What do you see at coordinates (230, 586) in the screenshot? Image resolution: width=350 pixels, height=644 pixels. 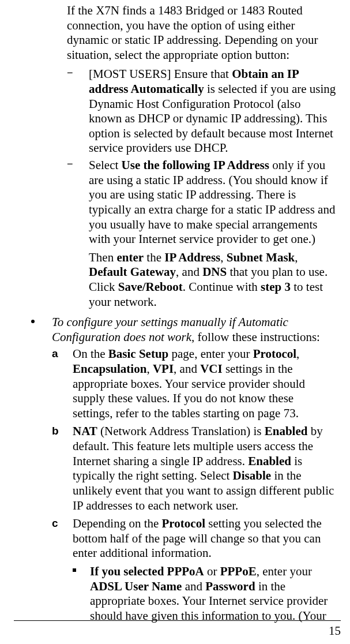 I see `bold: Password` at bounding box center [230, 586].